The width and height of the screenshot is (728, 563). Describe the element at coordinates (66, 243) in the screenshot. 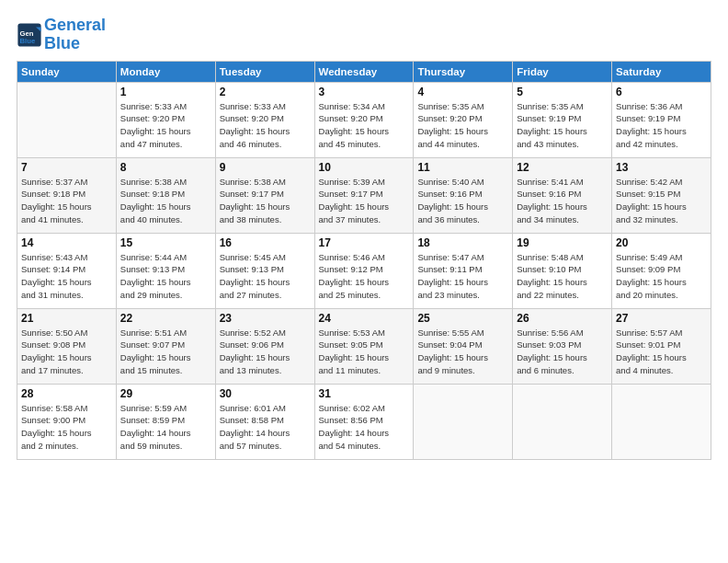

I see `day-number: 14` at that location.